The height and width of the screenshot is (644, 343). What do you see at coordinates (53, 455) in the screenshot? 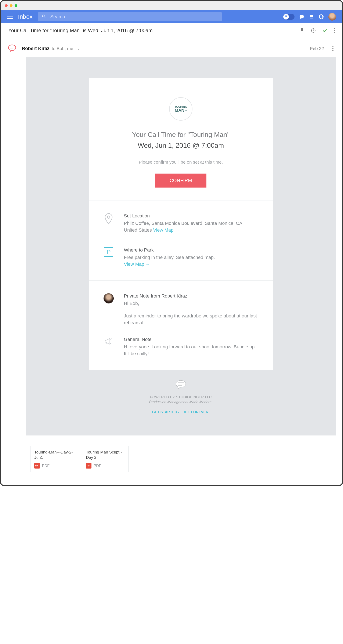
I see `attachment-title: Touring-Man---Day-2-Jun1` at bounding box center [53, 455].